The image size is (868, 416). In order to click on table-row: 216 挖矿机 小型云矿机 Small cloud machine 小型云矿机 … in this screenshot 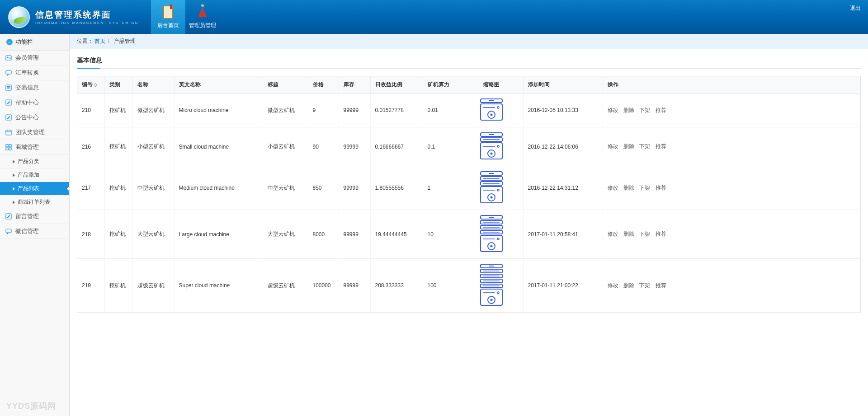, I will do `click(469, 147)`.